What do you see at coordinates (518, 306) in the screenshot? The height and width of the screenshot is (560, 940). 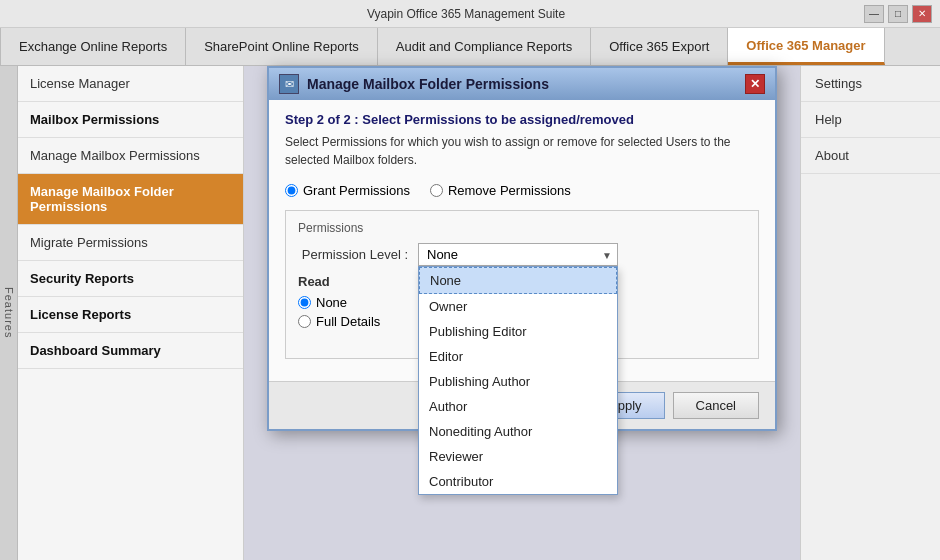 I see `dropdown-item-owner: Owner` at bounding box center [518, 306].